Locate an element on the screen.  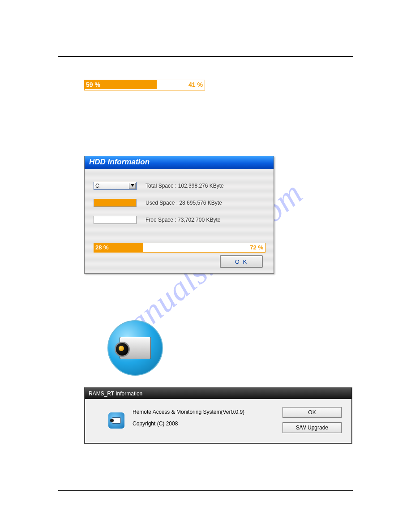
free-space-swatch is located at coordinates (115, 220).